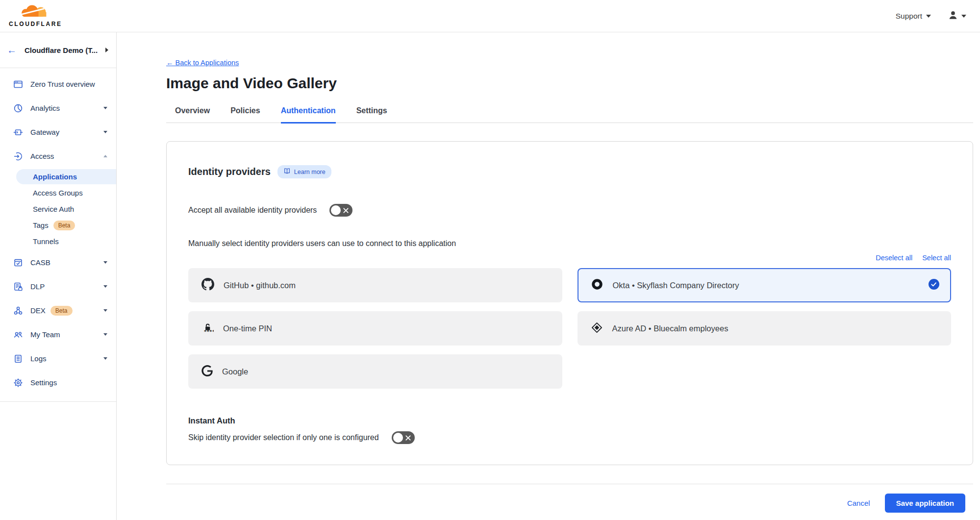 This screenshot has height=520, width=980. What do you see at coordinates (308, 115) in the screenshot?
I see `tab-authentication: Authentication` at bounding box center [308, 115].